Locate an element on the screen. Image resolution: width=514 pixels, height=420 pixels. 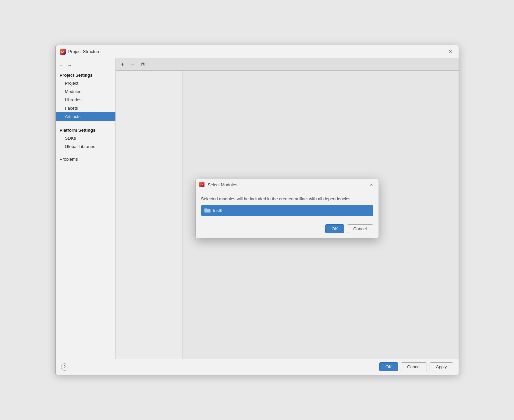
cancel-button: Cancel is located at coordinates (414, 367).